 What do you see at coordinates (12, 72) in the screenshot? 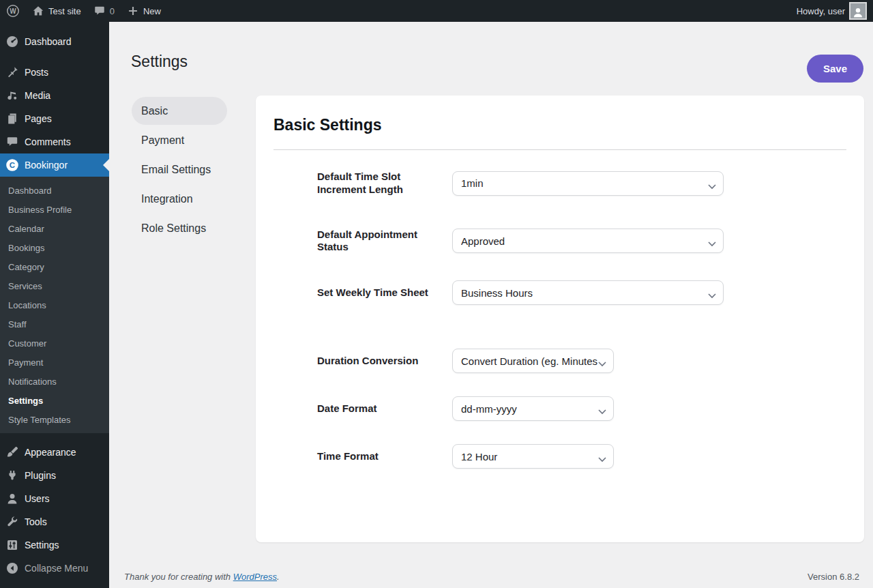
I see `pin-icon` at bounding box center [12, 72].